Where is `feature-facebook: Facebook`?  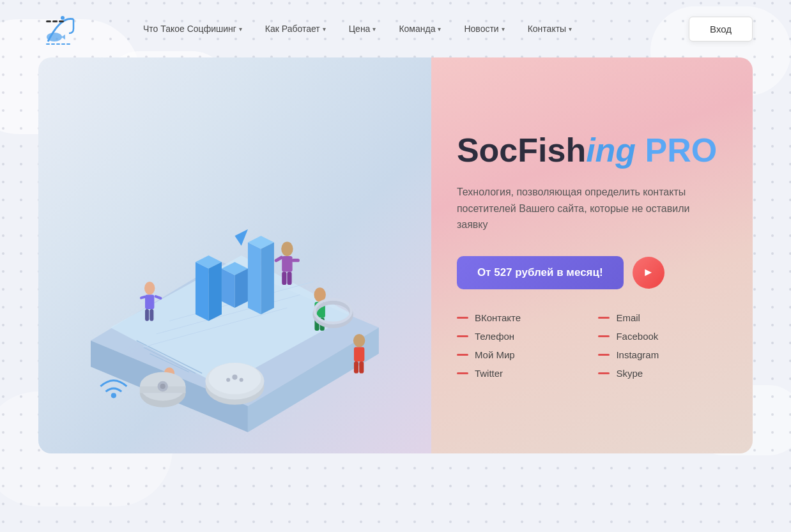
feature-facebook: Facebook is located at coordinates (659, 336).